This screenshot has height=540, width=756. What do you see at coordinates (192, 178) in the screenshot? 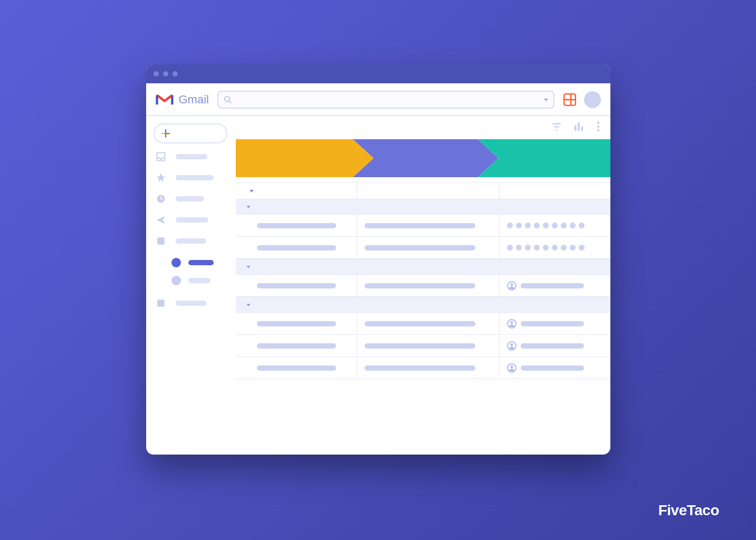
I see `sidebar-item-starred` at bounding box center [192, 178].